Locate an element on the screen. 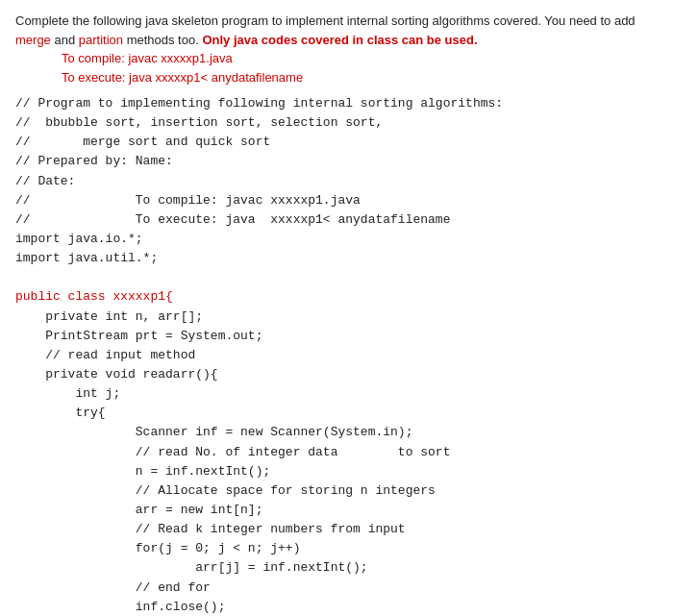 The width and height of the screenshot is (673, 616). code-line-25: // end for is located at coordinates (336, 588).